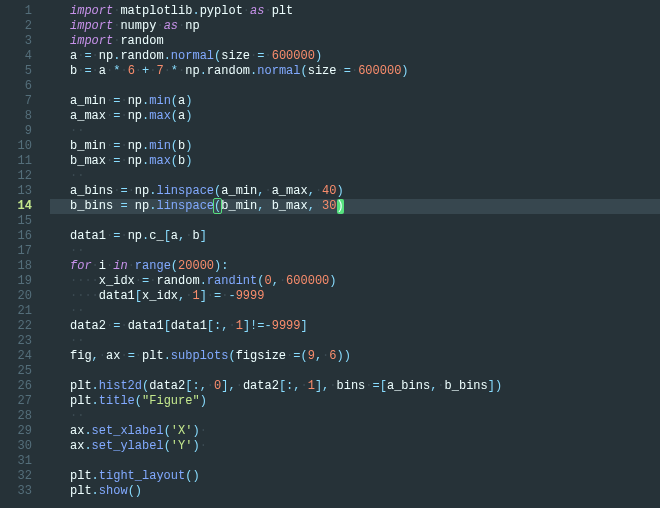 Image resolution: width=660 pixels, height=508 pixels. What do you see at coordinates (16, 192) in the screenshot?
I see `line-number: 13` at bounding box center [16, 192].